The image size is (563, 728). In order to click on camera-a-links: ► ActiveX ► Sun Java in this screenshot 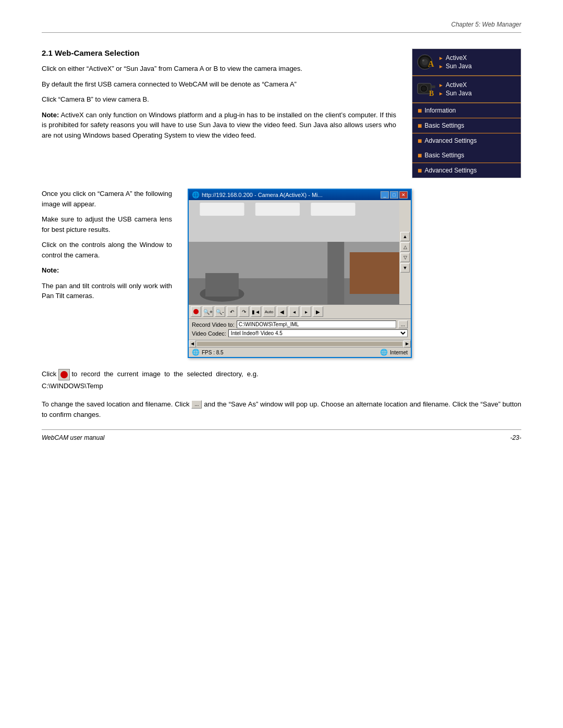, I will do `click(455, 62)`.